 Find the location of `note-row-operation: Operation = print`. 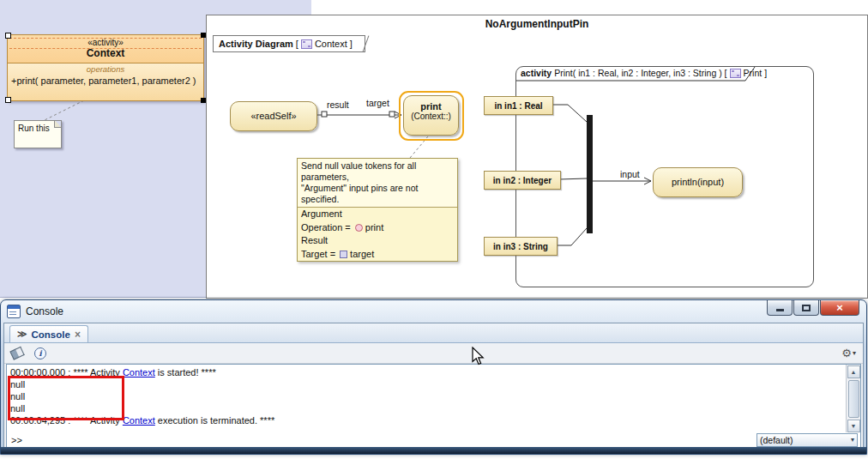

note-row-operation: Operation = print is located at coordinates (377, 228).